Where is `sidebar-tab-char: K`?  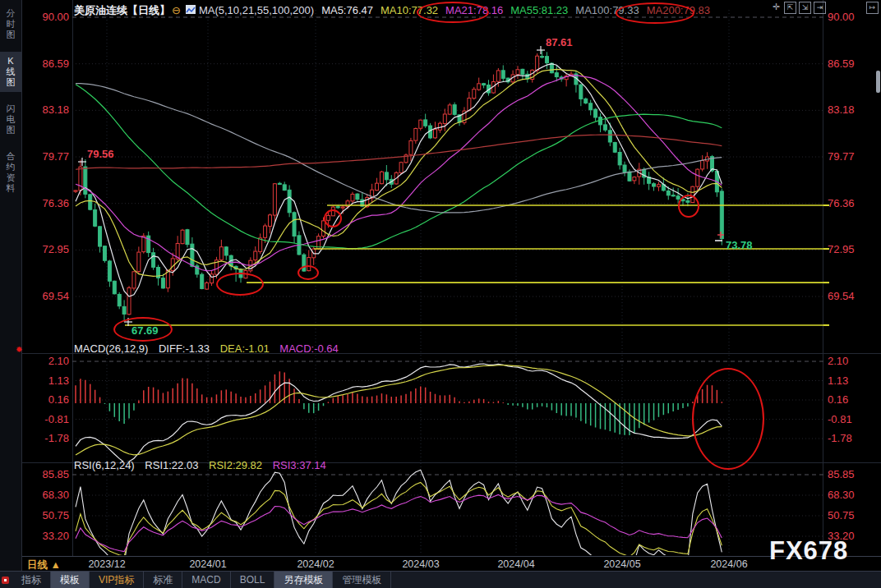 sidebar-tab-char: K is located at coordinates (11, 61).